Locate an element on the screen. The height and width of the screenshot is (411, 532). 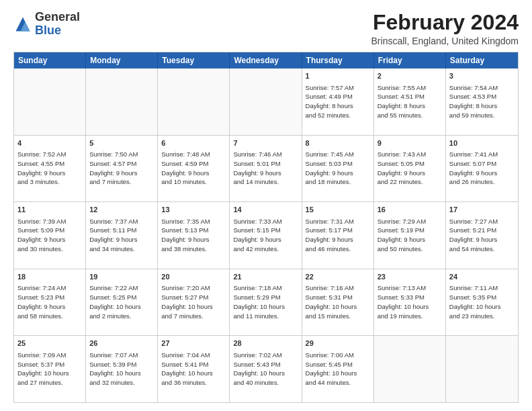
day-info: and 54 minutes. is located at coordinates (482, 249).